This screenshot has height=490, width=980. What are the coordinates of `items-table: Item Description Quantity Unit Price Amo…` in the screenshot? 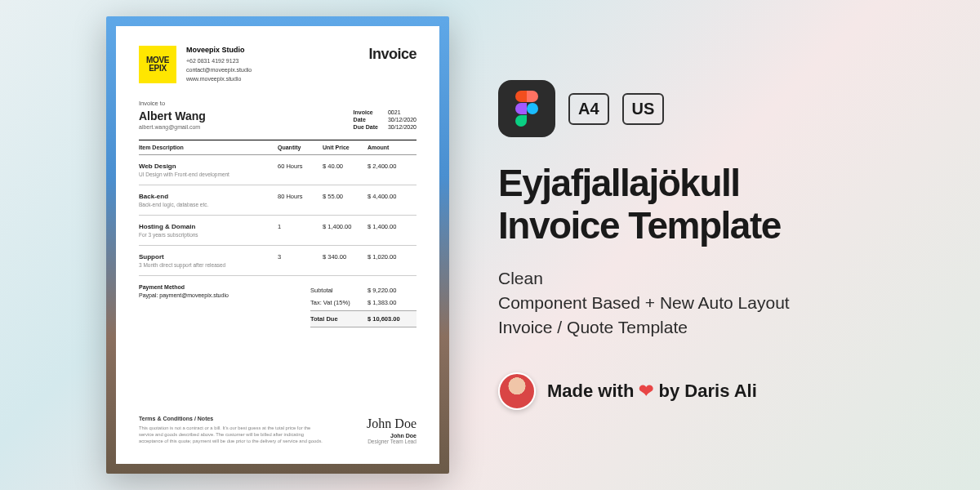 It's located at (278, 207).